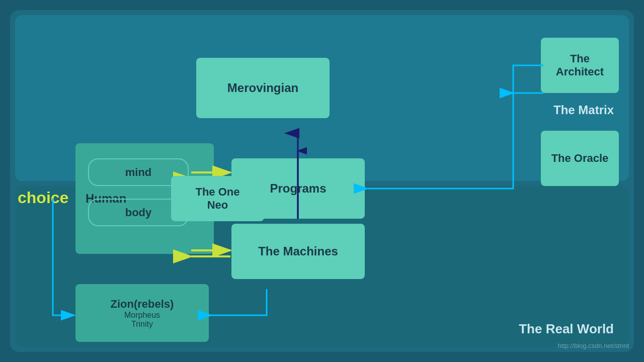 The image size is (644, 362). What do you see at coordinates (139, 213) in the screenshot?
I see `body-label: body` at bounding box center [139, 213].